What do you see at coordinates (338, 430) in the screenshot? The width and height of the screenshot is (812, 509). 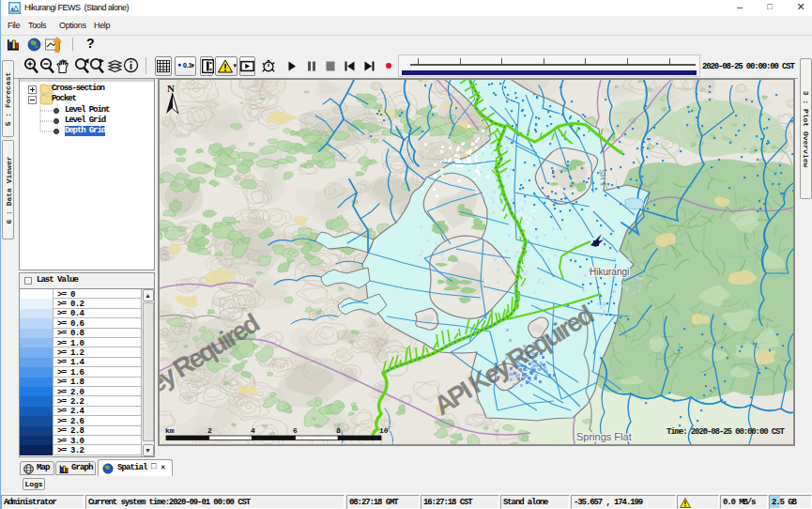 I see `svg-text: 8` at bounding box center [338, 430].